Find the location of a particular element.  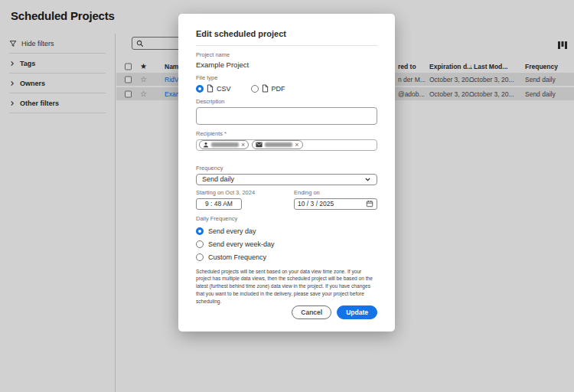

recipients-label: Recipients * is located at coordinates (286, 133).